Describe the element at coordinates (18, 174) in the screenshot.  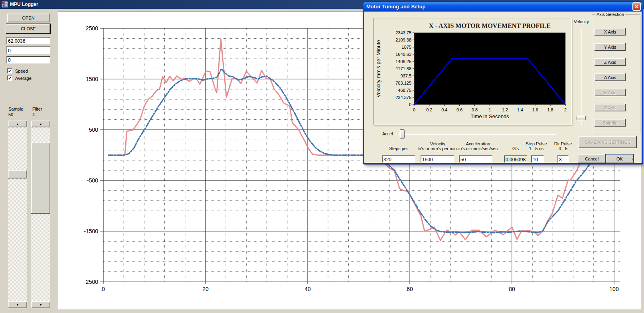
I see `sample-scroll-thumb` at that location.